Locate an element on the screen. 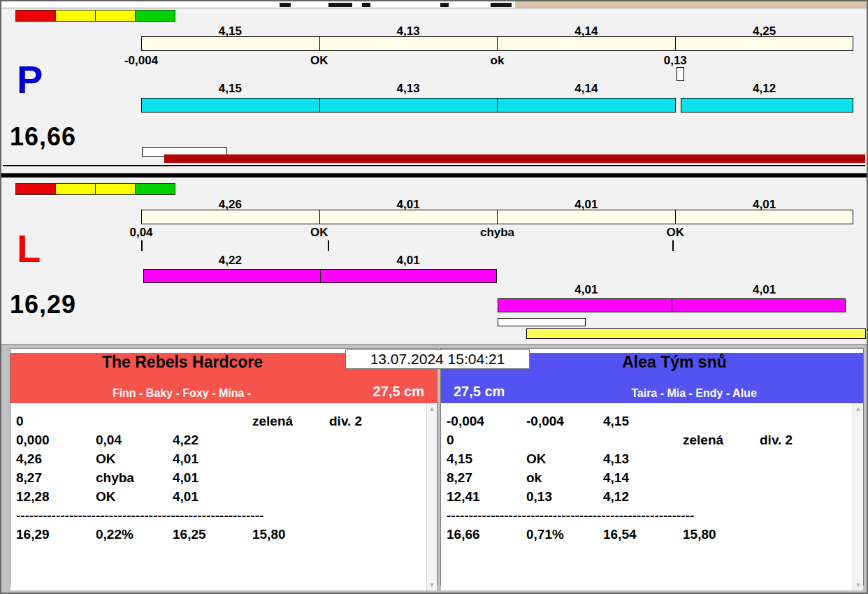 The image size is (868, 594). time-bar-p-main is located at coordinates (408, 105).